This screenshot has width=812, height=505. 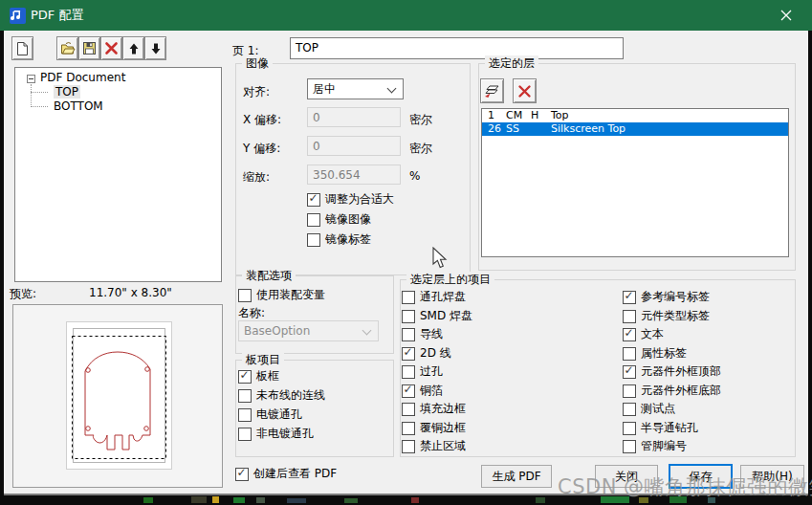 What do you see at coordinates (652, 335) in the screenshot?
I see `checkbox-label: 文本` at bounding box center [652, 335].